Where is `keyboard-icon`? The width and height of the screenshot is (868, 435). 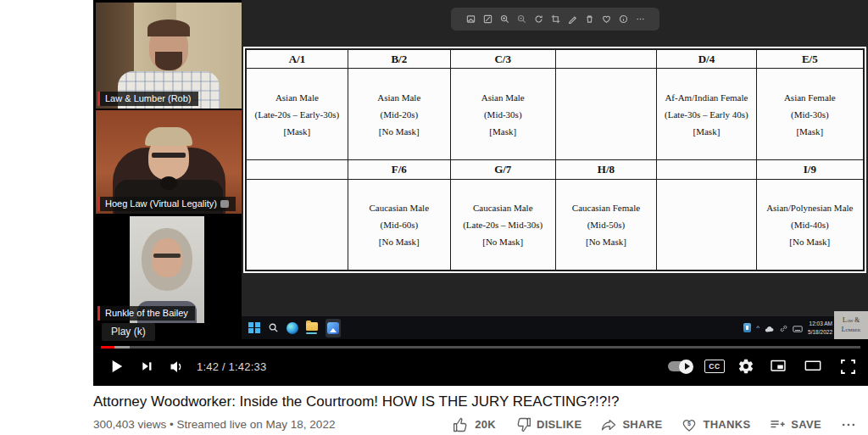 keyboard-icon is located at coordinates (798, 328).